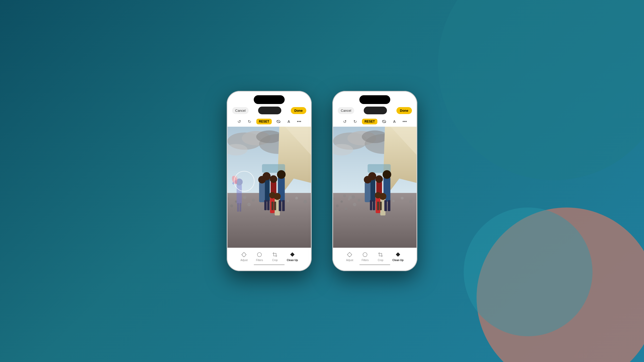  What do you see at coordinates (299, 122) in the screenshot?
I see `more-icon-left: •••` at bounding box center [299, 122].